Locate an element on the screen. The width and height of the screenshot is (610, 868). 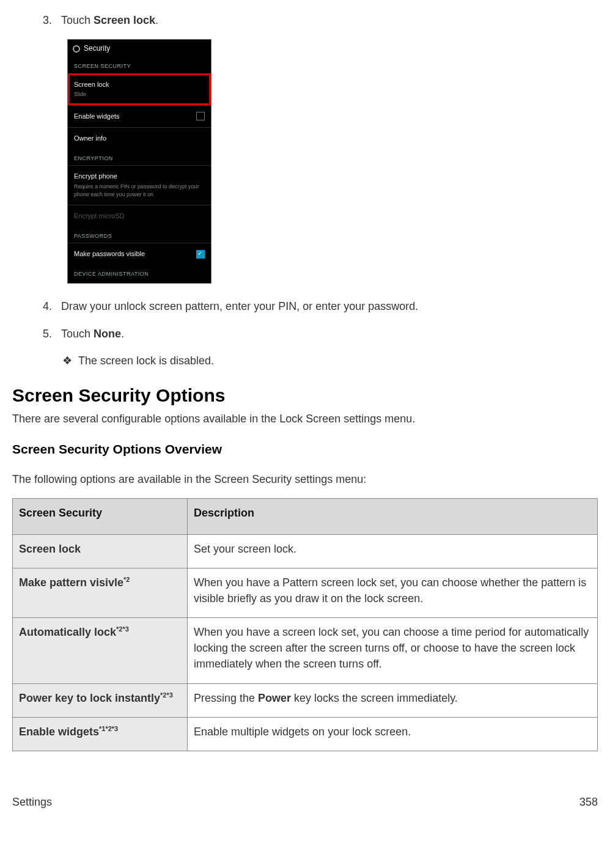
footer-left: Settings is located at coordinates (32, 802).